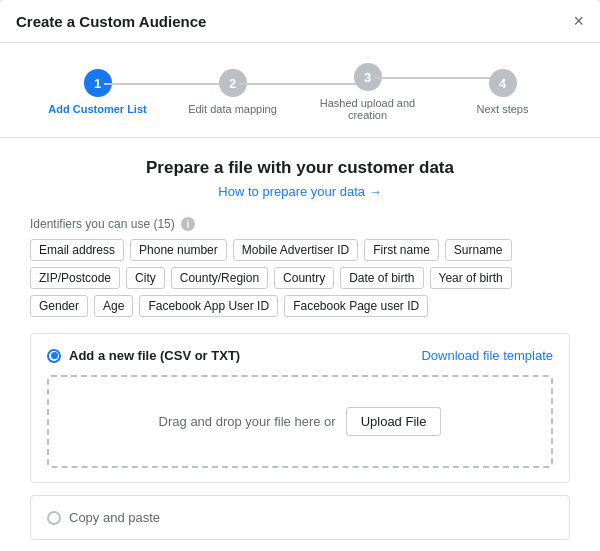 The height and width of the screenshot is (551, 600). Describe the element at coordinates (178, 250) in the screenshot. I see `identifier-tag: Phone number` at that location.